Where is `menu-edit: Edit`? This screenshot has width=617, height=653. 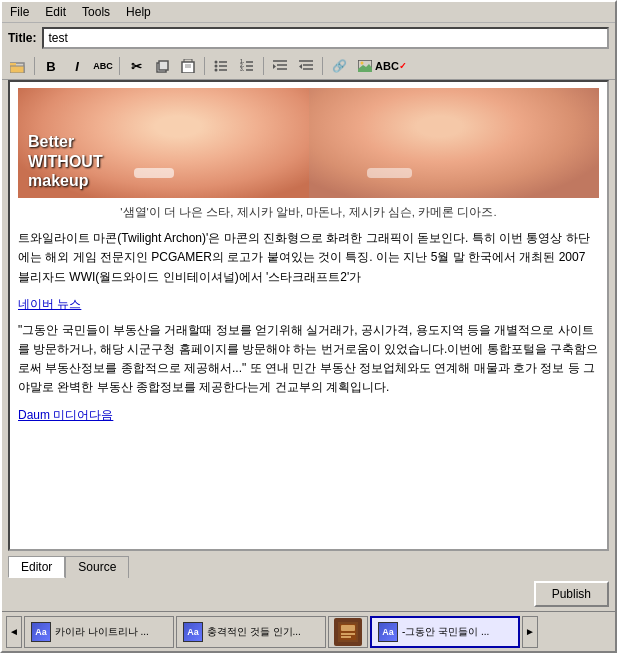 menu-edit: Edit is located at coordinates (56, 12).